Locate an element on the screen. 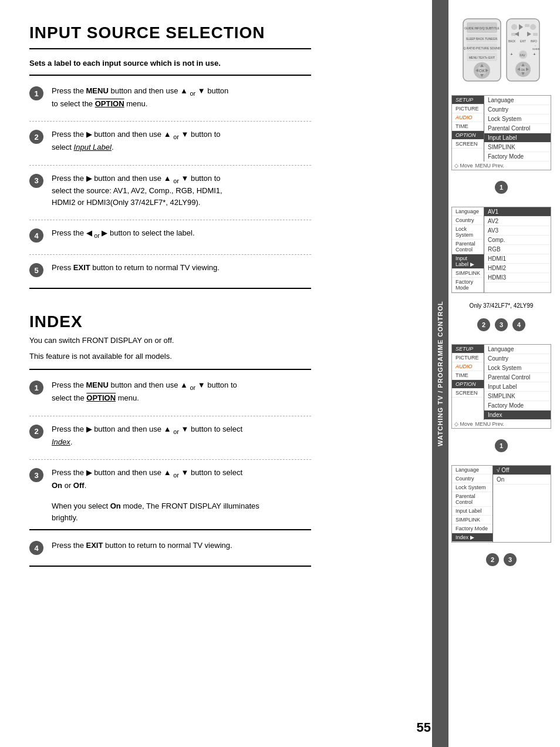 The image size is (560, 747). menu-screen-1: SETUP PICTURE AUDIO TIME OPTION SCREEN L… is located at coordinates (501, 133).